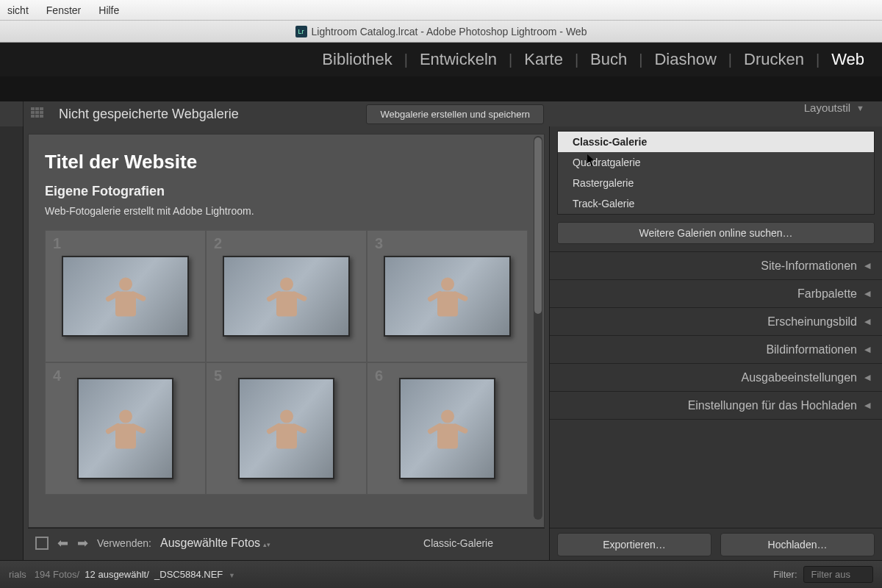 This screenshot has height=588, width=882. Describe the element at coordinates (785, 575) in the screenshot. I see `filter-label: Filter:` at that location.